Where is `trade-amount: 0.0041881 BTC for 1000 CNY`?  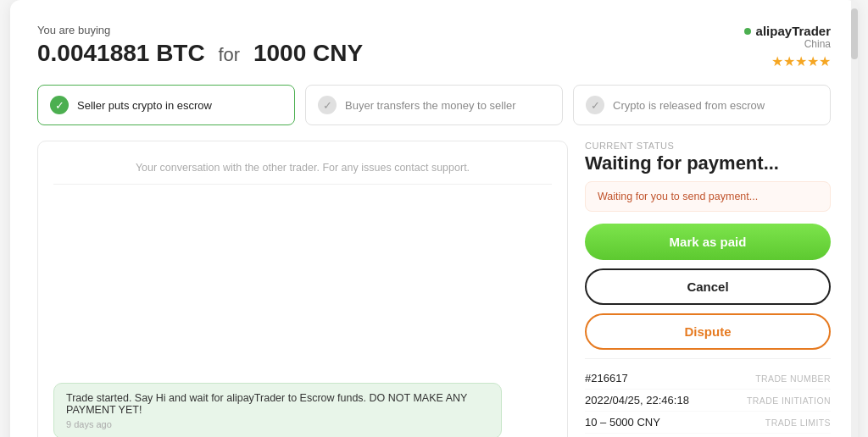 trade-amount: 0.0041881 BTC for 1000 CNY is located at coordinates (200, 53).